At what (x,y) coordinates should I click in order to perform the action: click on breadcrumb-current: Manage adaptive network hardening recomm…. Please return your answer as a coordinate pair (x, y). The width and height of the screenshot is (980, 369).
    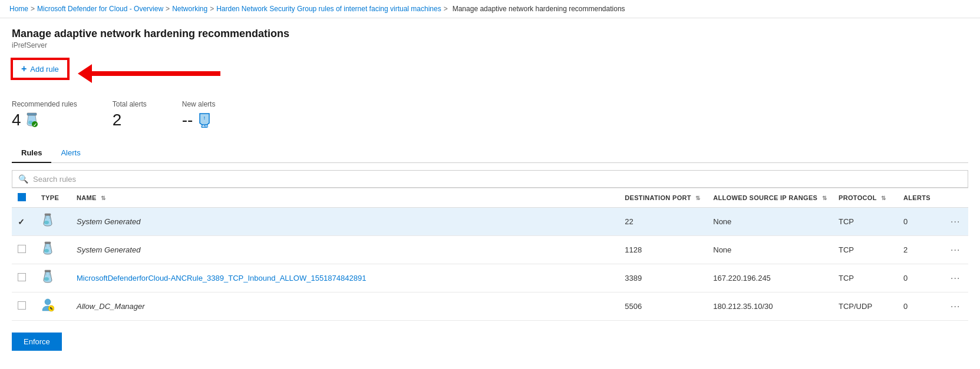
    Looking at the image, I should click on (539, 9).